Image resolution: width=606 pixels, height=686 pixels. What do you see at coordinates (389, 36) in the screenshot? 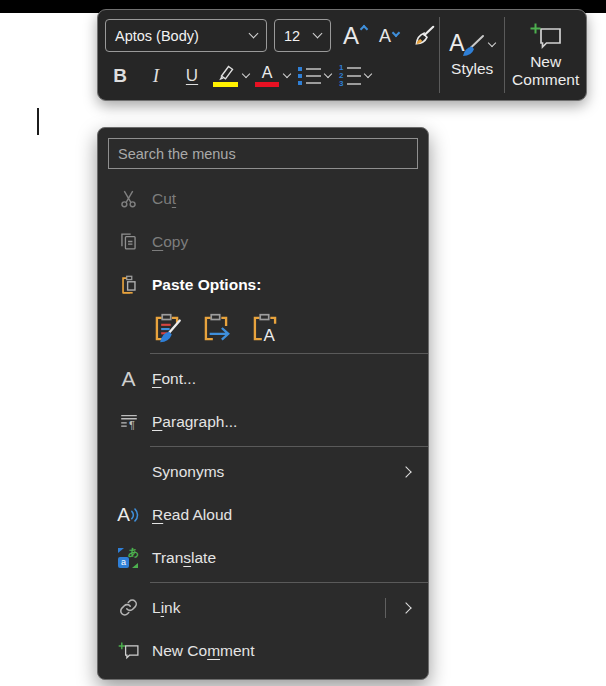
I see `shrink-font-button: A` at bounding box center [389, 36].